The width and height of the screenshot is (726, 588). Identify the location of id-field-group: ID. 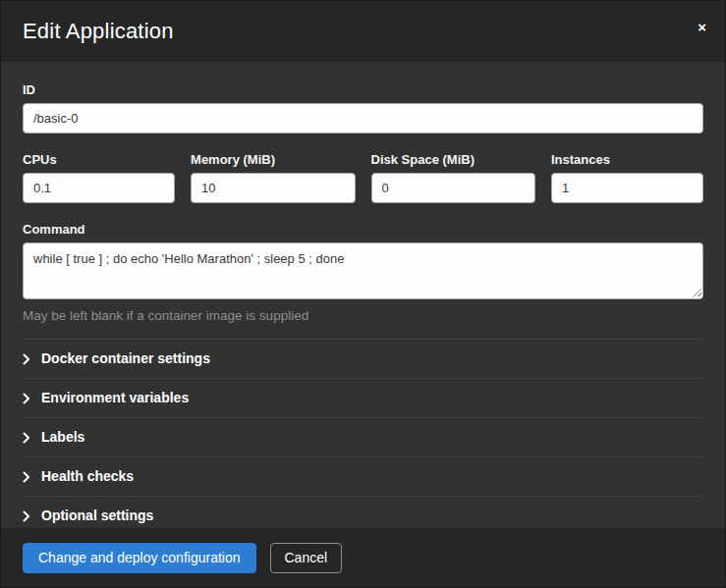
(363, 108).